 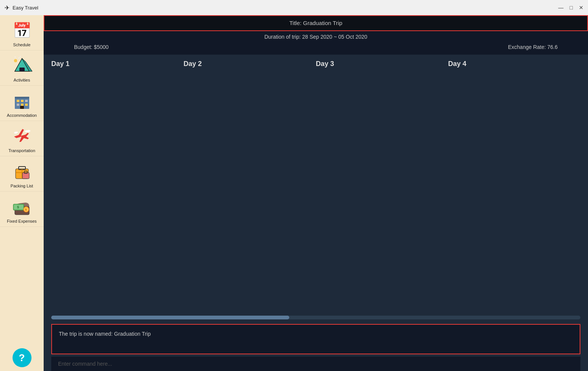 What do you see at coordinates (117, 192) in the screenshot?
I see `day-1-column` at bounding box center [117, 192].